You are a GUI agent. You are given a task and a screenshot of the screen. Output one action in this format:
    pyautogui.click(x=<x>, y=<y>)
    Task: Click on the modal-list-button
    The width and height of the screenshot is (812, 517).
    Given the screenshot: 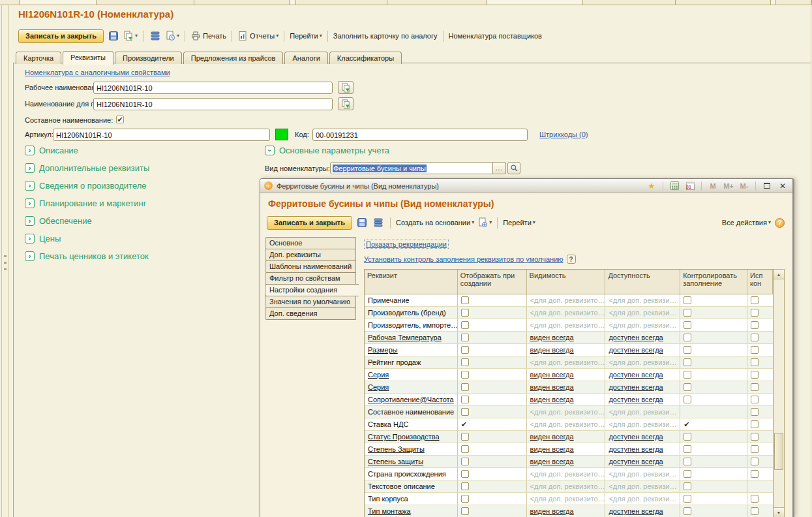 What is the action you would take?
    pyautogui.click(x=378, y=223)
    